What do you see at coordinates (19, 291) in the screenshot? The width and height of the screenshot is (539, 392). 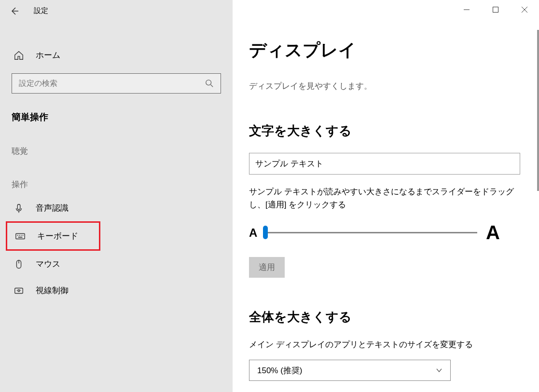 I see `eye-icon` at bounding box center [19, 291].